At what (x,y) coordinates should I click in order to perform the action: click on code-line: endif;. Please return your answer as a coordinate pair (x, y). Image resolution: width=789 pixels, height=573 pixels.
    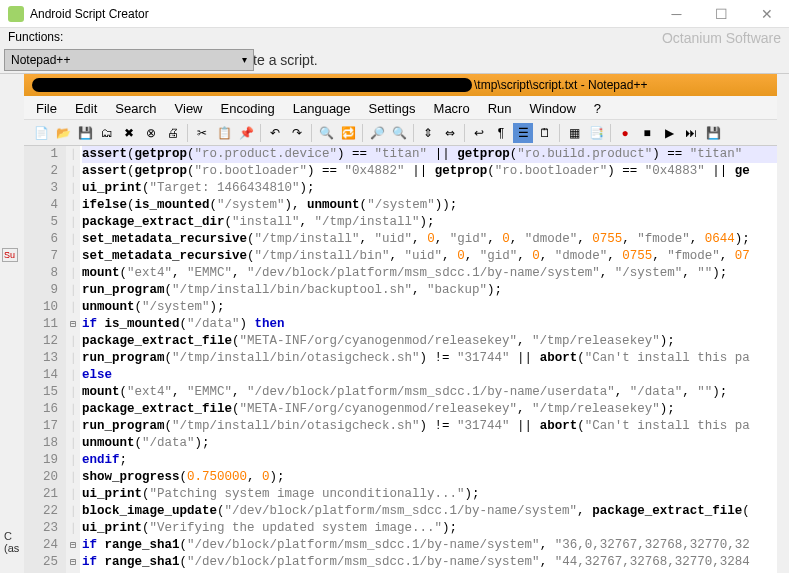
    Looking at the image, I should click on (430, 460).